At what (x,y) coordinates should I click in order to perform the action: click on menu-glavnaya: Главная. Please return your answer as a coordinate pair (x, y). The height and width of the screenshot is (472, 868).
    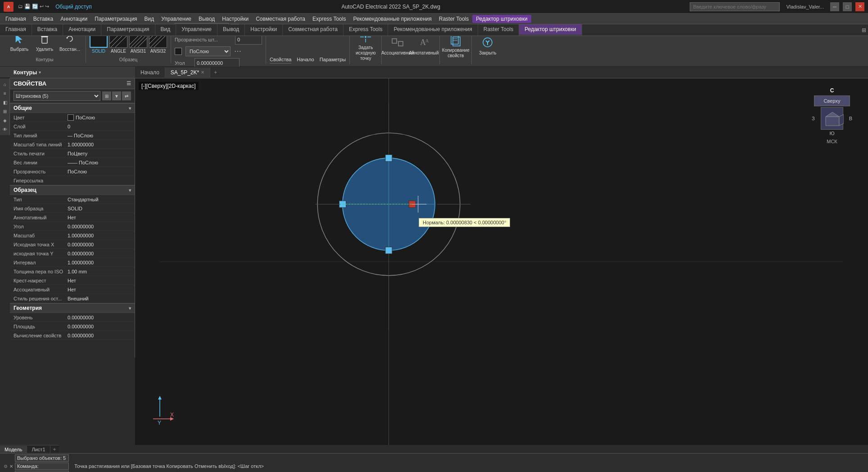
    Looking at the image, I should click on (16, 19).